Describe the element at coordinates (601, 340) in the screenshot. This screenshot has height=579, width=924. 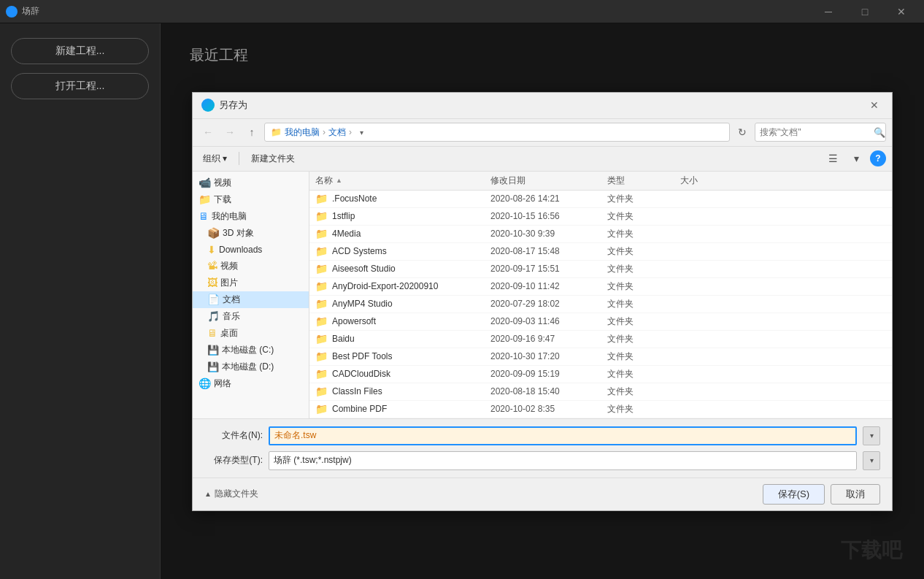
I see `table-row: 📁 Baidu 2020-09-16 9:47 文件夹` at that location.